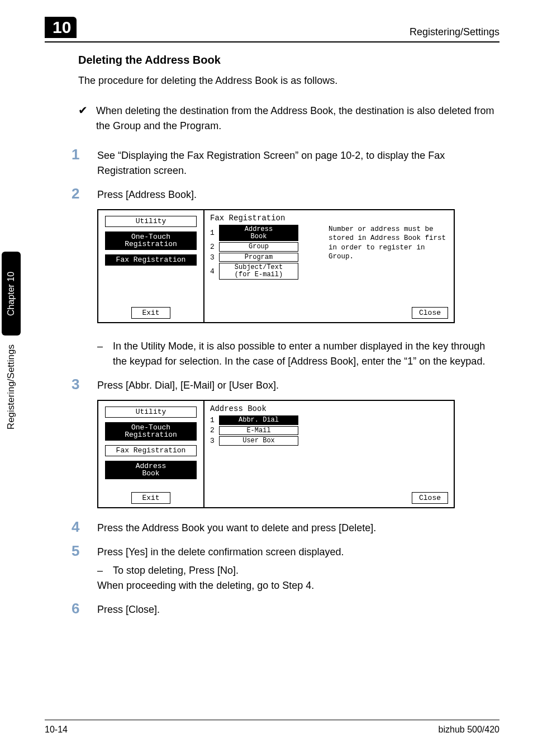 Image resolution: width=533 pixels, height=756 pixels. I want to click on lcd2-addressbook-tab: Address Book, so click(151, 470).